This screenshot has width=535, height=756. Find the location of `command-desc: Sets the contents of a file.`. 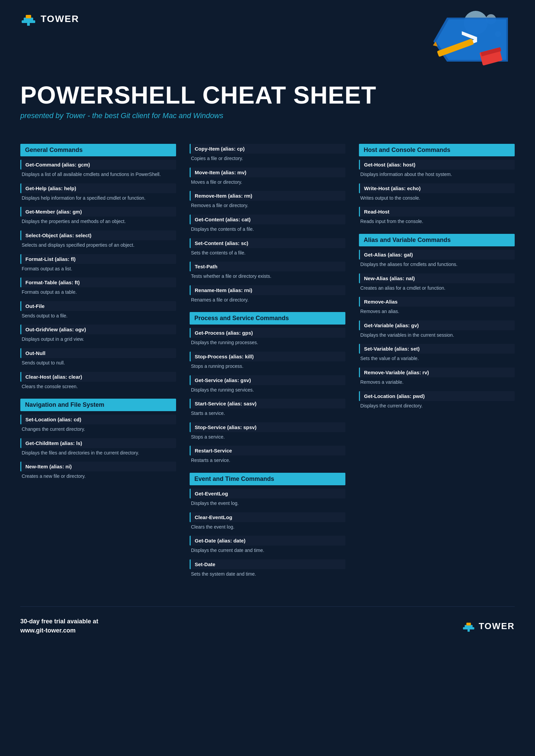

command-desc: Sets the contents of a file. is located at coordinates (268, 254).